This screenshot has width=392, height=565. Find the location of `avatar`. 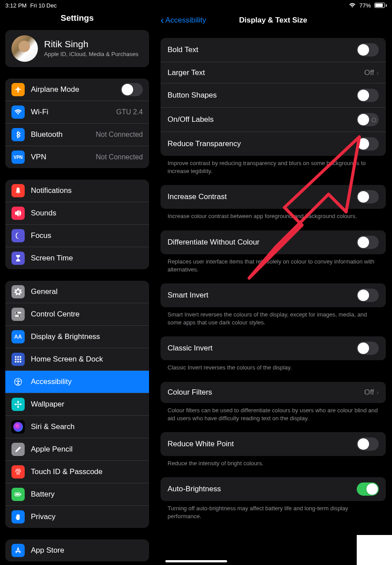

avatar is located at coordinates (25, 49).